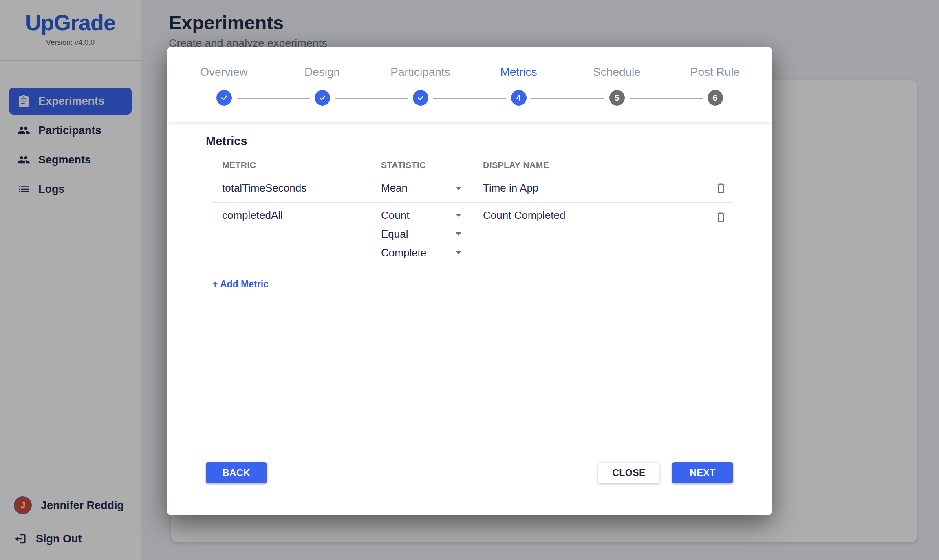 This screenshot has width=939, height=560. I want to click on table-row: totalTimeSeconds Mean Time in App, so click(473, 188).